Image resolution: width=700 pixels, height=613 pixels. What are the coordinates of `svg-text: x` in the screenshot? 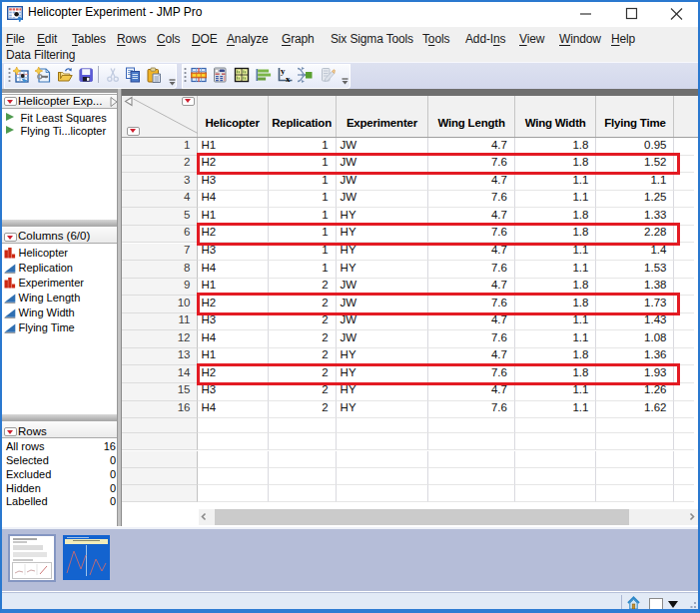 It's located at (288, 78).